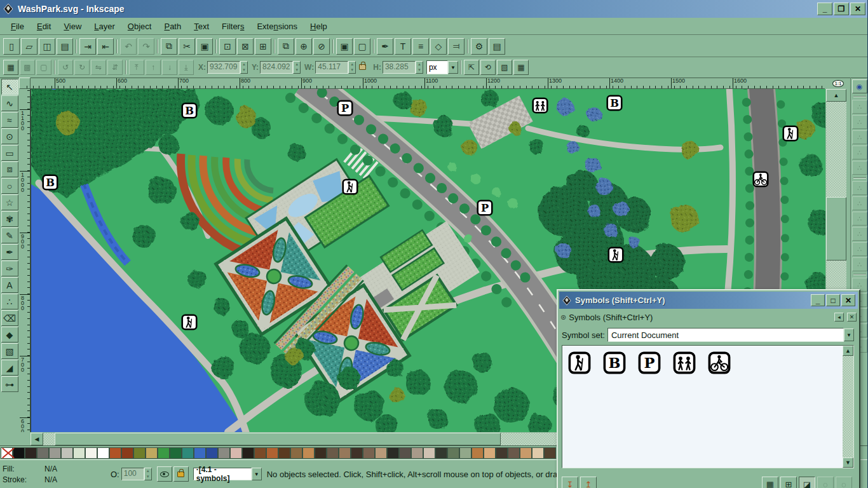  What do you see at coordinates (10, 86) in the screenshot?
I see `selector-tool-button: ↖` at bounding box center [10, 86].